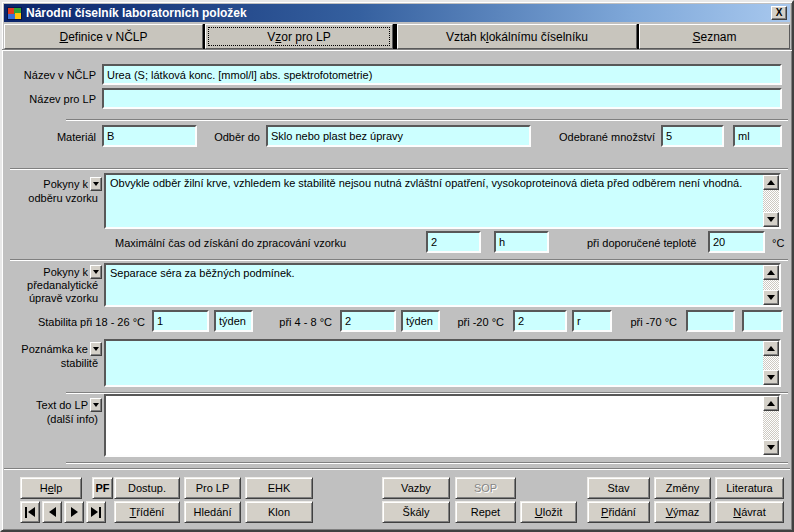  What do you see at coordinates (420, 321) in the screenshot?
I see `stabilita-4-8-unit-input` at bounding box center [420, 321].